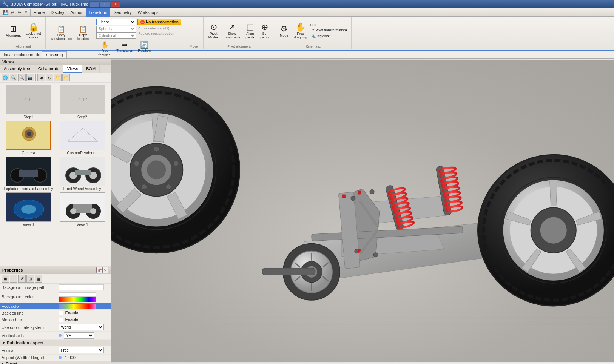 Image resolution: width=614 pixels, height=364 pixels. What do you see at coordinates (39, 279) in the screenshot?
I see `props-tool-5: ▦` at bounding box center [39, 279].